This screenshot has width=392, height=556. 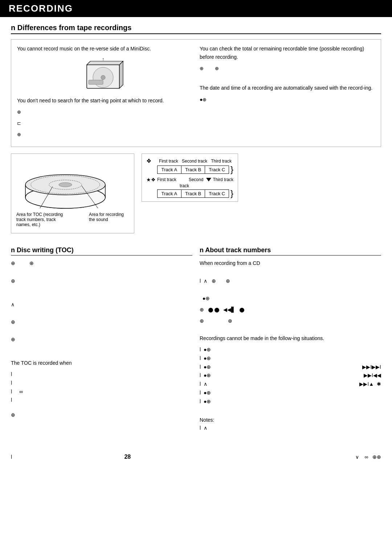 What do you see at coordinates (196, 9) in the screenshot?
I see `page-header: RECORDING` at bounding box center [196, 9].